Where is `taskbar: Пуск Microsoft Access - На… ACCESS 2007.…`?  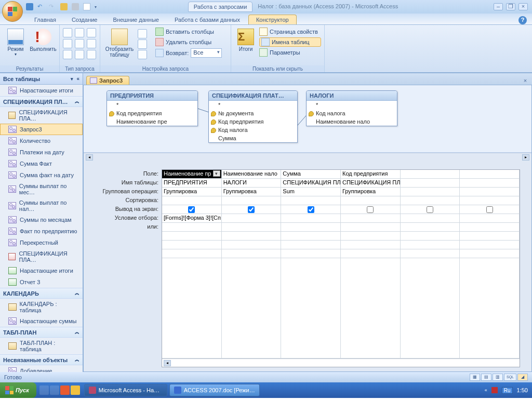
taskbar: Пуск Microsoft Access - На… ACCESS 2007.… is located at coordinates (266, 390).